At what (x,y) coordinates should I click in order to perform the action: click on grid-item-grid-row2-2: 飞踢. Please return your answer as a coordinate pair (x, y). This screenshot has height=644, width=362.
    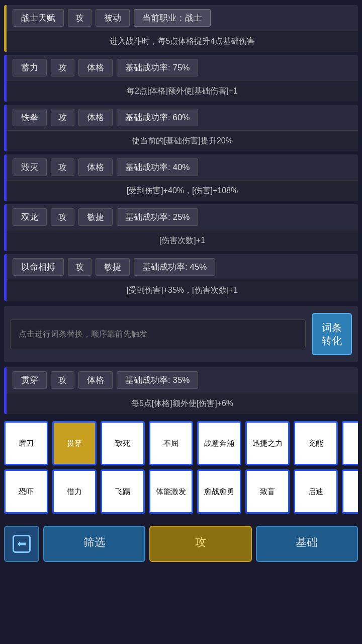
    Looking at the image, I should click on (123, 492).